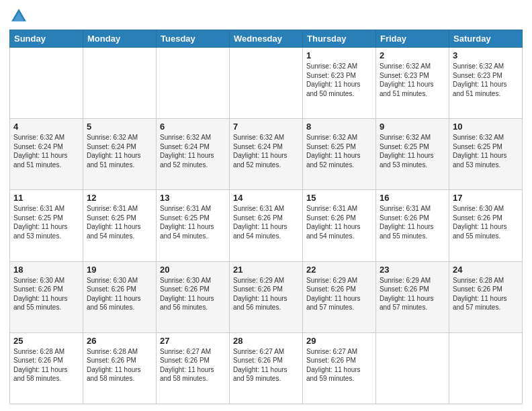 This screenshot has width=532, height=411. Describe the element at coordinates (193, 341) in the screenshot. I see `day-number: 27` at that location.